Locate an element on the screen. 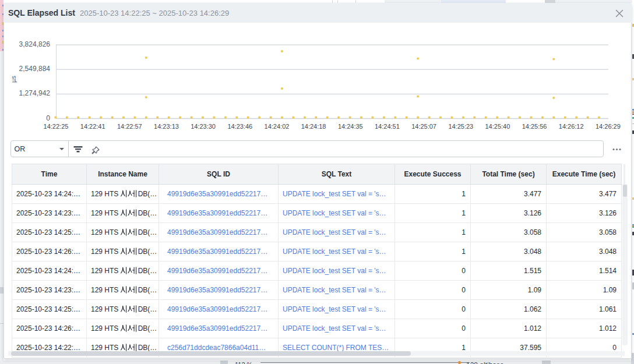 The image size is (634, 364). svg-text: 14:22:57 is located at coordinates (129, 126).